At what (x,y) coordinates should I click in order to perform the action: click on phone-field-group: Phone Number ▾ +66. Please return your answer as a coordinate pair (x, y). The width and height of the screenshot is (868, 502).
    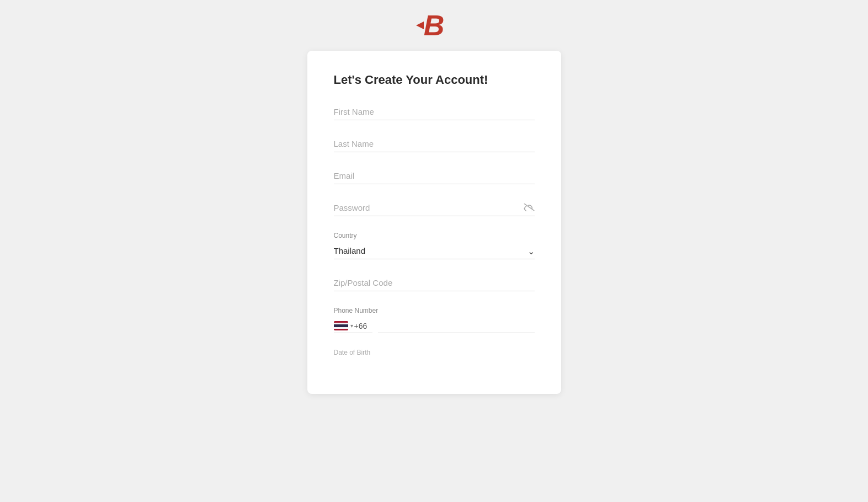
    Looking at the image, I should click on (434, 320).